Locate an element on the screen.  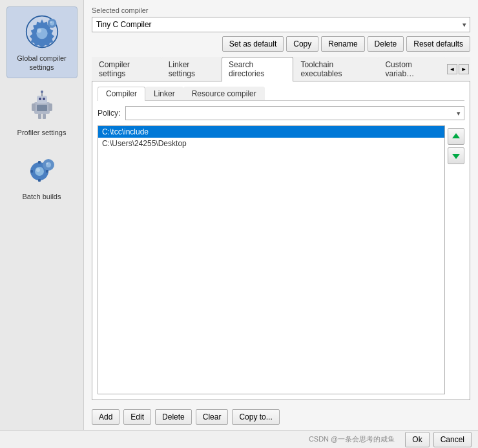
tab-linker-settings: Linker settings is located at coordinates (191, 69).